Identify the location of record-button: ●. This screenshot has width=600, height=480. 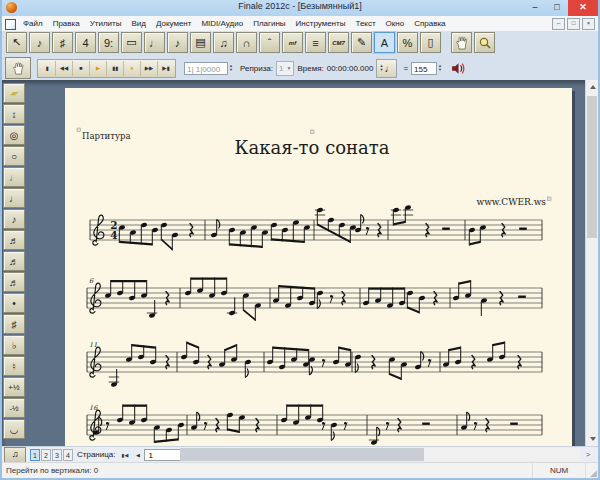
(132, 68).